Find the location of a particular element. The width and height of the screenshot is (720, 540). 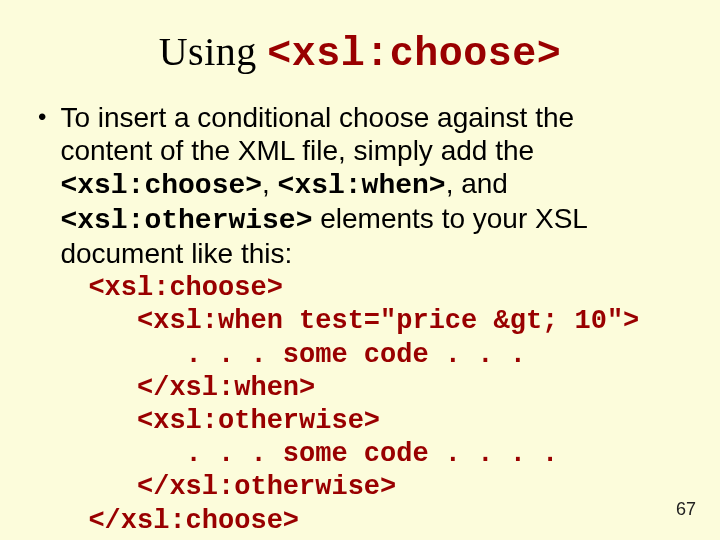

title-code: <xsl:choose> is located at coordinates (414, 54).